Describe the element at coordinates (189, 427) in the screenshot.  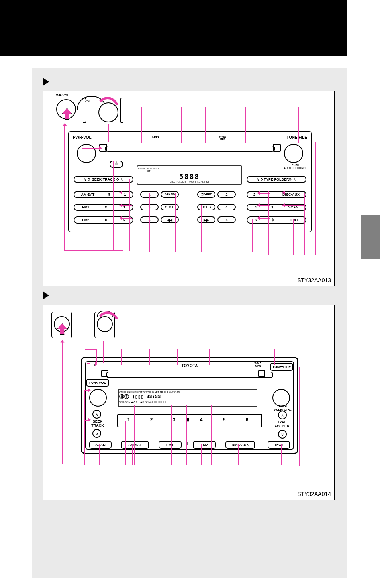
I see `divider` at that location.